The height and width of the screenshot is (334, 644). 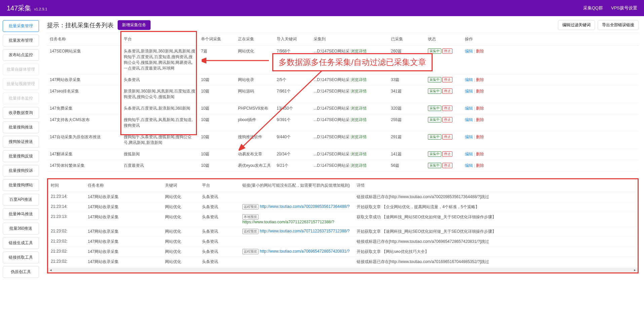 What do you see at coordinates (219, 242) in the screenshot?
I see `log-platform: 头条资讯` at bounding box center [219, 242].